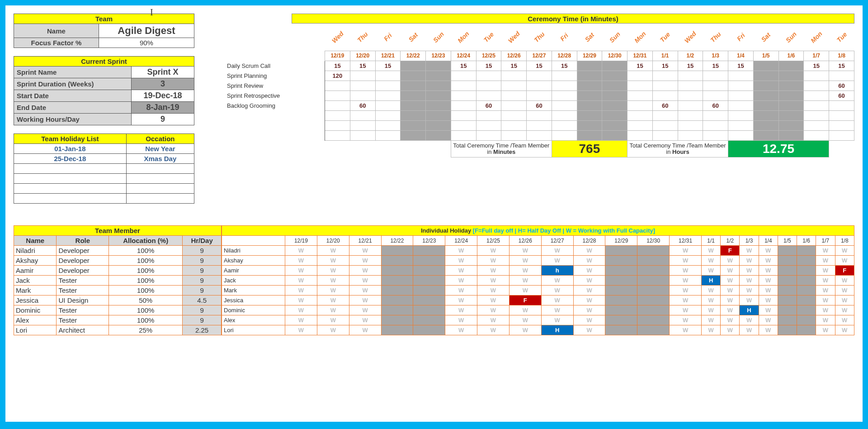  What do you see at coordinates (35, 330) in the screenshot?
I see `tm-name: Lori` at bounding box center [35, 330].